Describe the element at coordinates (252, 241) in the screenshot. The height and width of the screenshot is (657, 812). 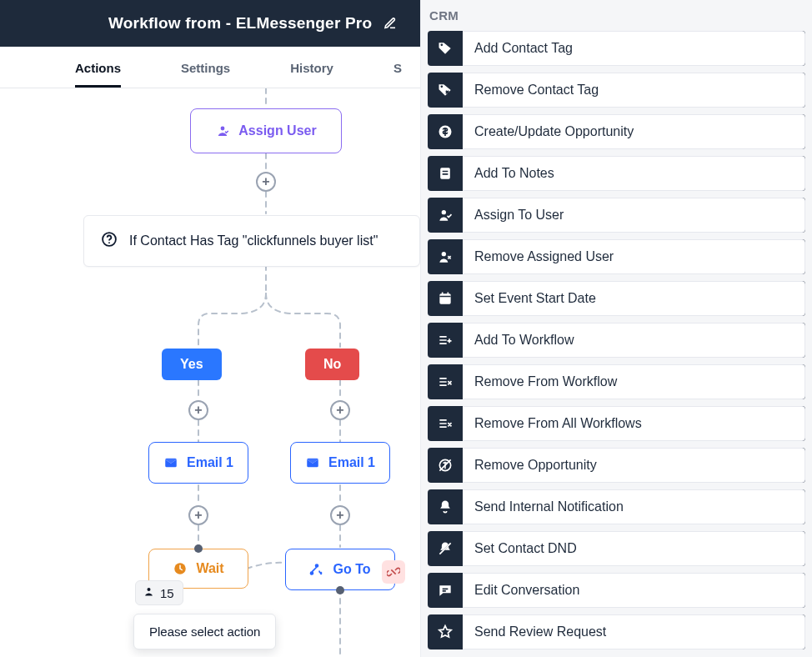
I see `condition-node: If Contact Has Tag "clickfunnels buyer l…` at that location.